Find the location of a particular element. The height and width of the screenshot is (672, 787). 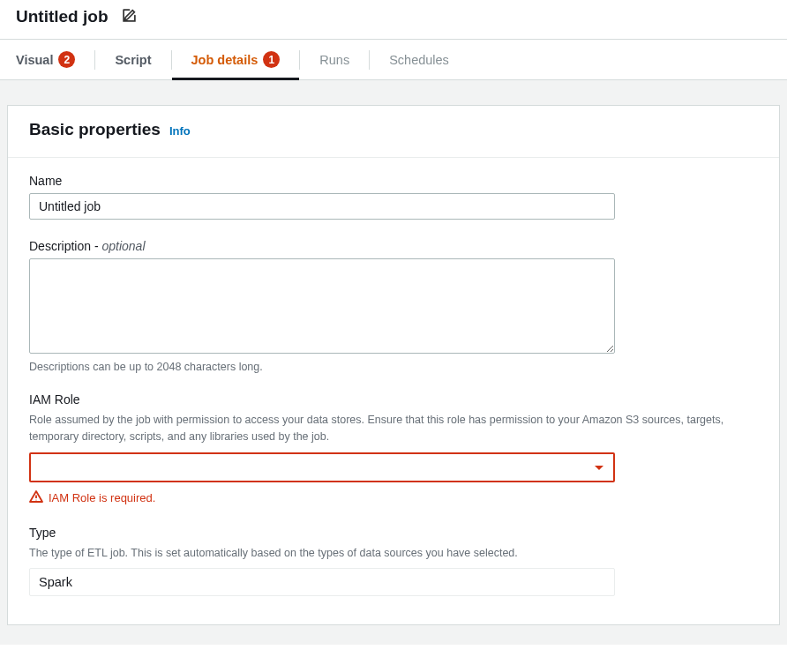

tab-badge: 1 is located at coordinates (272, 60).